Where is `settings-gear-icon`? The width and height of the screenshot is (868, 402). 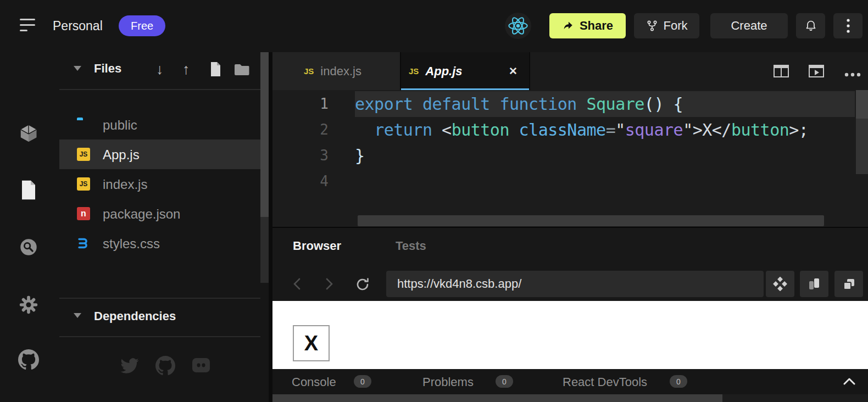
settings-gear-icon is located at coordinates (29, 305).